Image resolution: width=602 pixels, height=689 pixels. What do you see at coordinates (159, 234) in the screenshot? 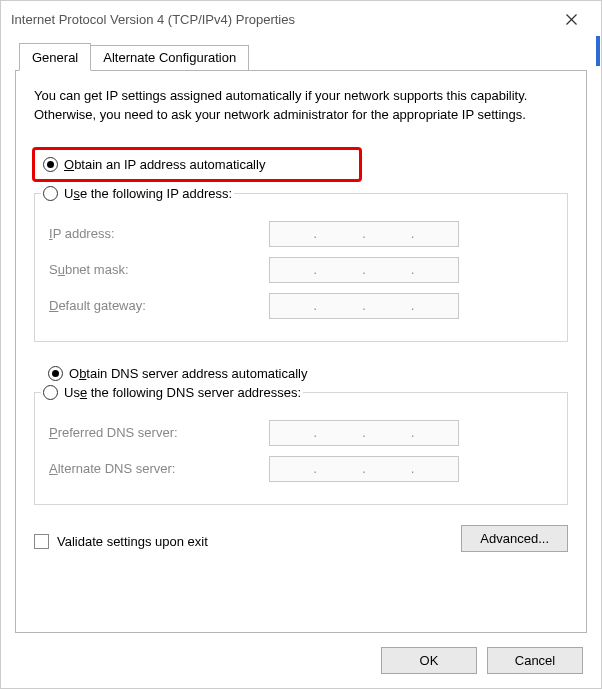
I see `label-ip-address: IP address:` at bounding box center [159, 234].